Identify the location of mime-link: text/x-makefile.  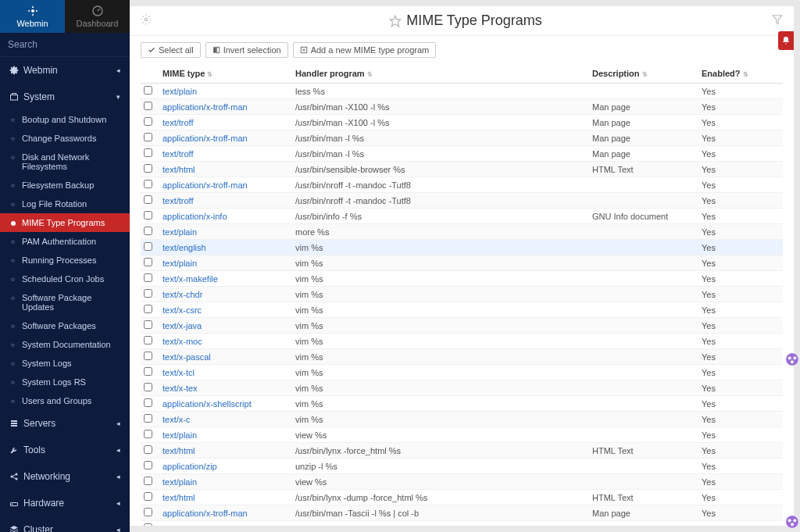
(191, 279).